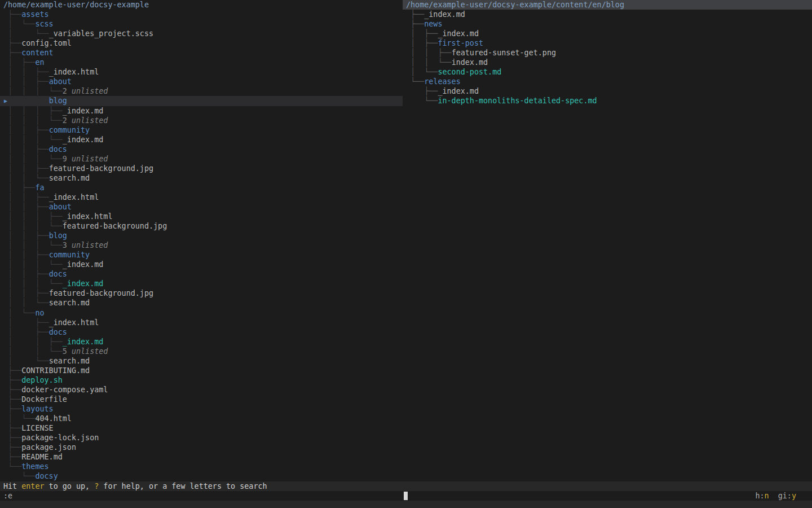 Image resolution: width=812 pixels, height=508 pixels. Describe the element at coordinates (201, 34) in the screenshot. I see `tree-row: │ └──_variables_project.scss` at that location.